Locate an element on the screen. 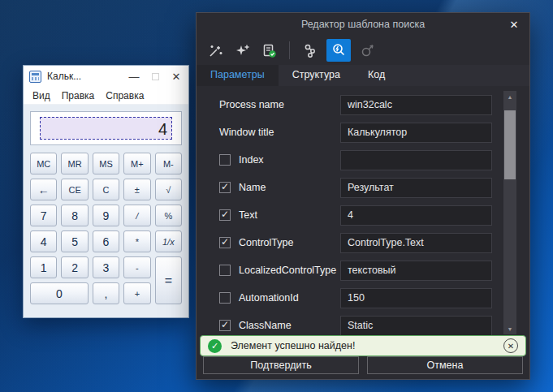 This screenshot has width=553, height=392. key-8: 8 is located at coordinates (75, 216).